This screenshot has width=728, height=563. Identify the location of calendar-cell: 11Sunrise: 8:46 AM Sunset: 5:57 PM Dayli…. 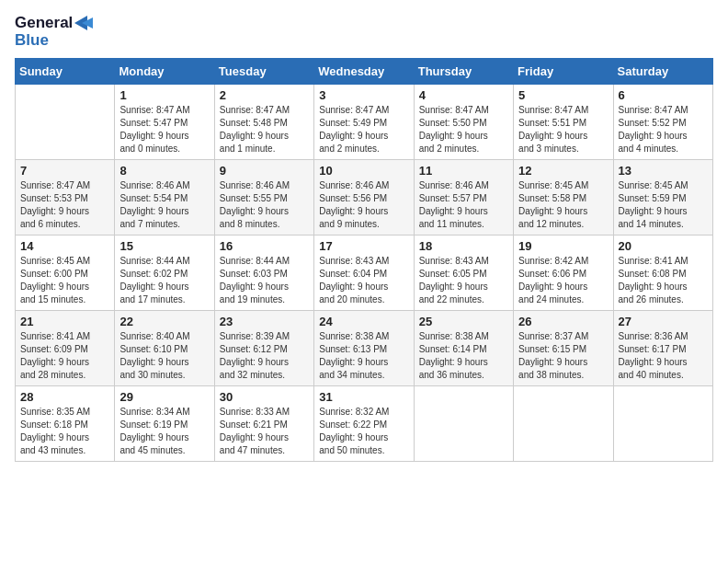
(463, 198).